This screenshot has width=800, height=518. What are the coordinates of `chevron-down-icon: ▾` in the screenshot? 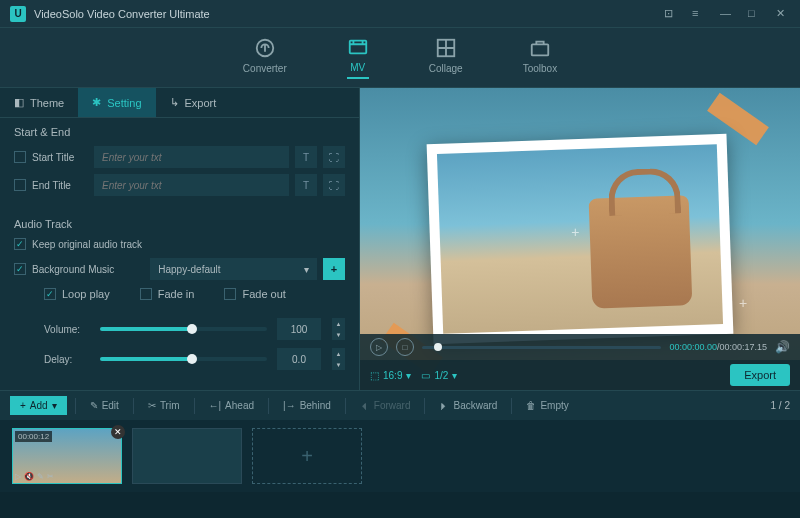 It's located at (306, 270).